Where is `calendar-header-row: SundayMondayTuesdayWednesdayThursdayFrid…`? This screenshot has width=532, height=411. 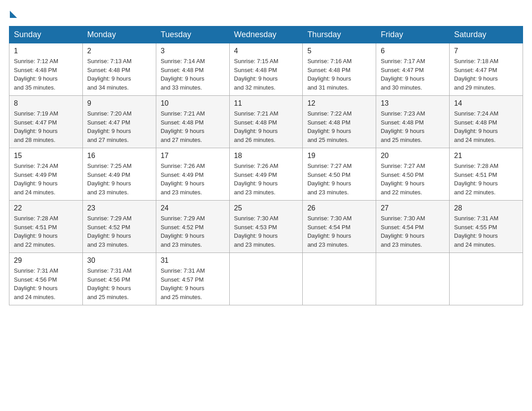 calendar-header-row: SundayMondayTuesdayWednesdayThursdayFrid… is located at coordinates (266, 35).